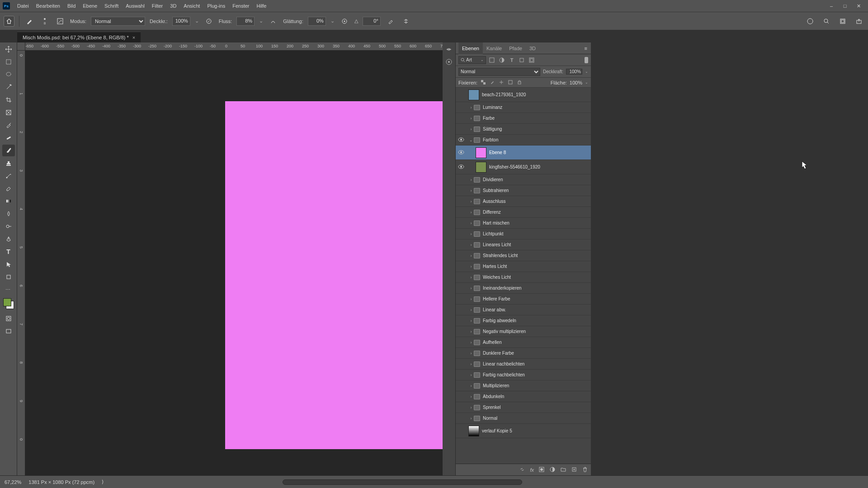  Describe the element at coordinates (495, 310) in the screenshot. I see `layer-name: Linear abw.` at that location.